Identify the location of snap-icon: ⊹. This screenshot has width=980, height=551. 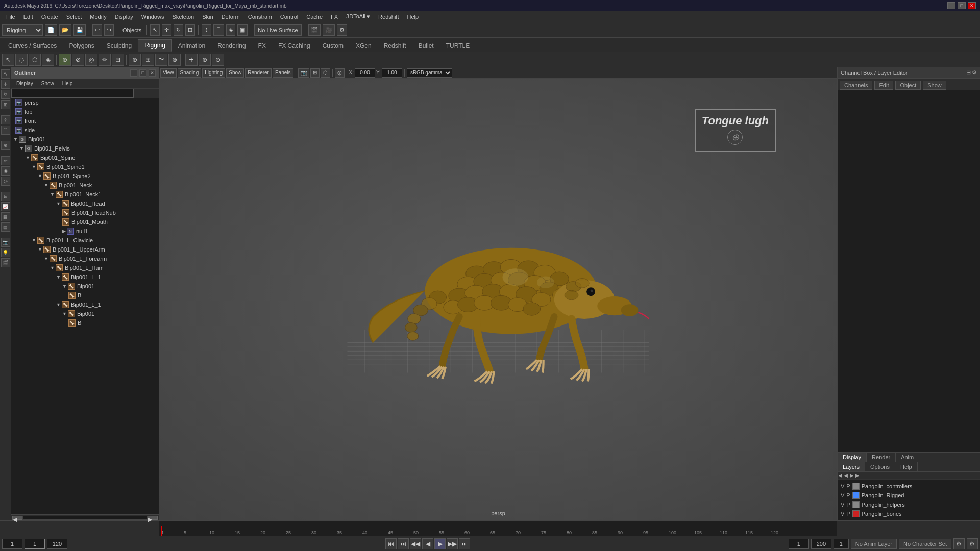
(6, 120).